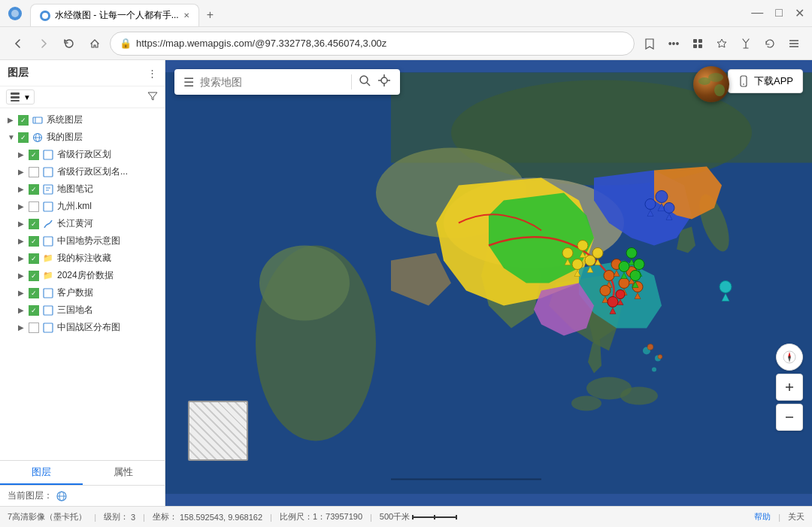 This screenshot has width=812, height=527. What do you see at coordinates (75, 310) in the screenshot?
I see `layer-name: 三国地名` at bounding box center [75, 310].